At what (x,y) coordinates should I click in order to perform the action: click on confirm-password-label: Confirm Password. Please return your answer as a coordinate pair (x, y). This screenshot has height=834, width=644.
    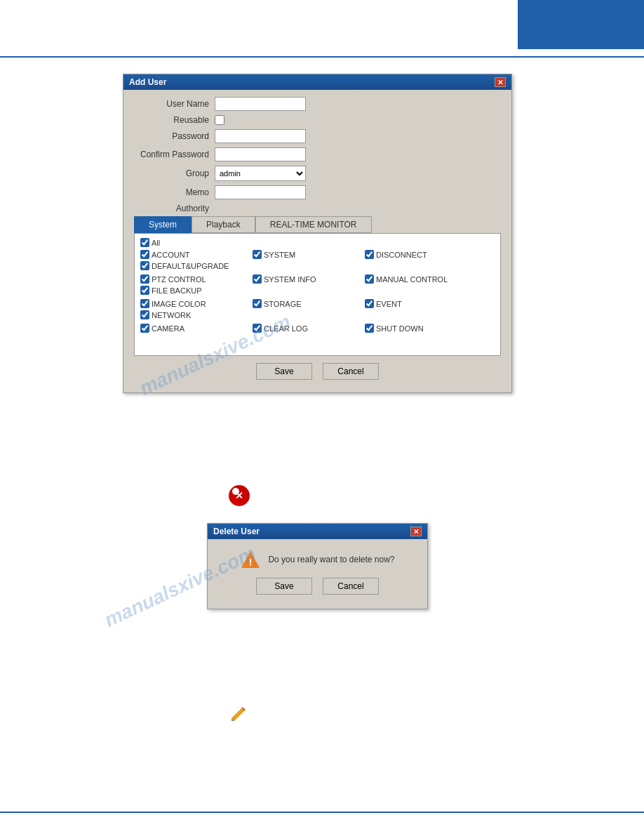
    Looking at the image, I should click on (174, 154).